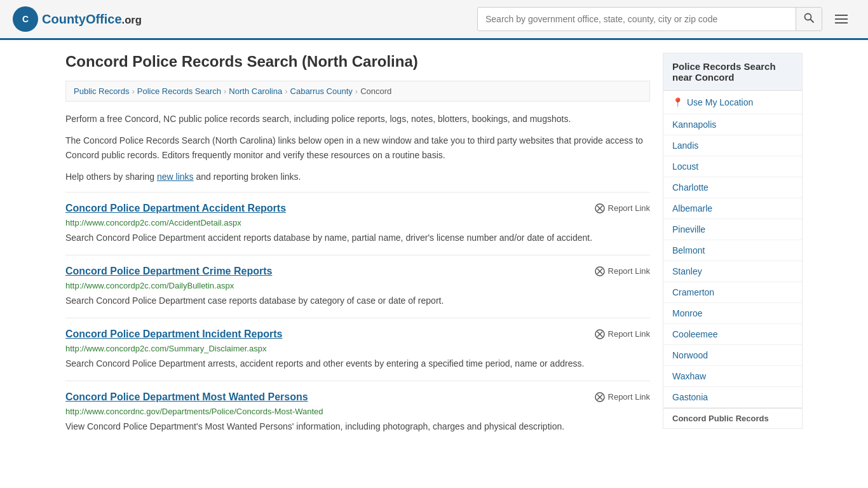 Image resolution: width=868 pixels, height=488 pixels. What do you see at coordinates (25, 19) in the screenshot?
I see `svg-text: C` at bounding box center [25, 19].